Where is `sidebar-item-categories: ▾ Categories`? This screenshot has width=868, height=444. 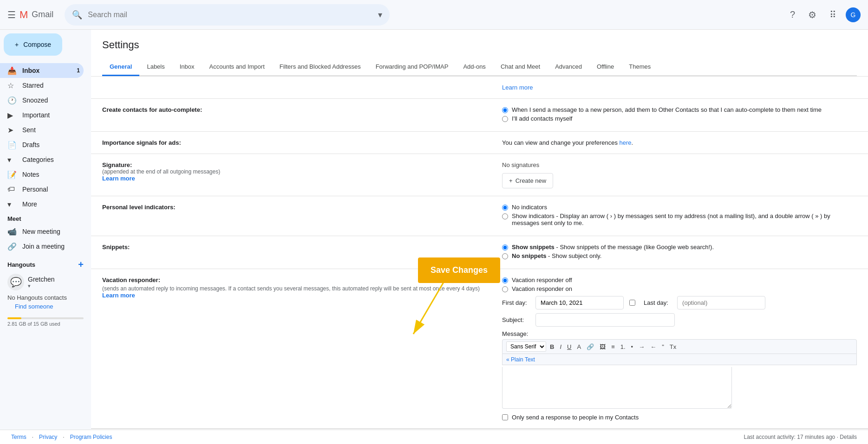 sidebar-item-categories: ▾ Categories is located at coordinates (42, 160).